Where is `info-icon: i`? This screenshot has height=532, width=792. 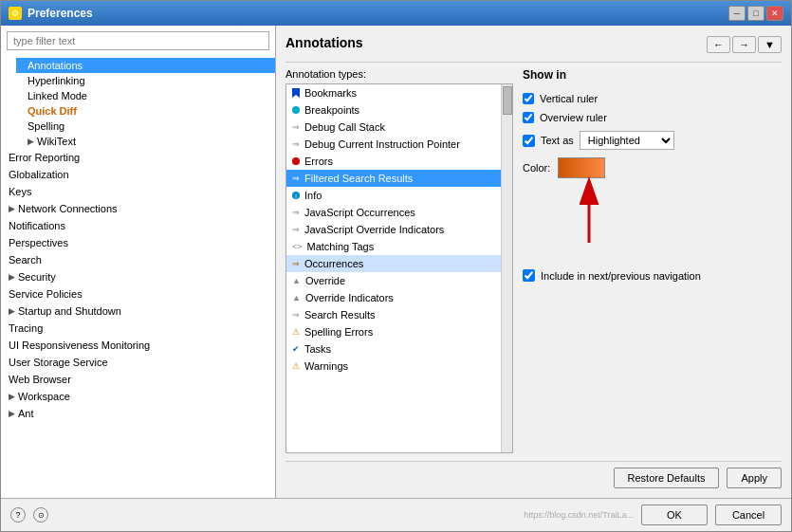
info-icon: i is located at coordinates (296, 195).